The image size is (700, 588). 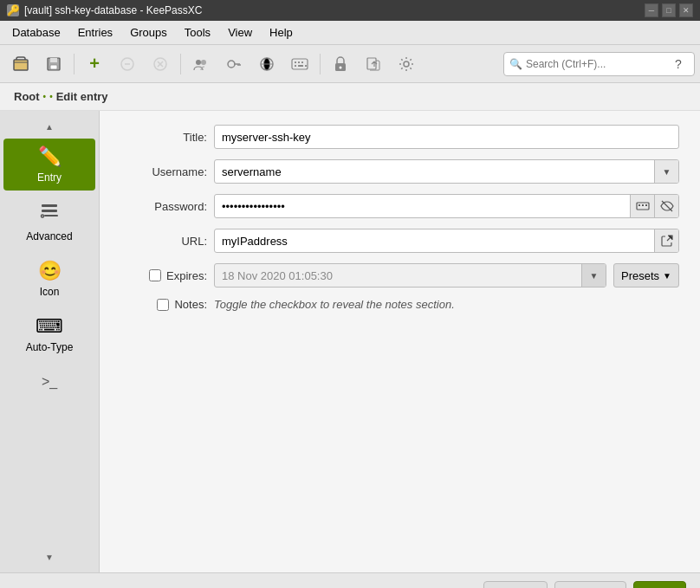 What do you see at coordinates (267, 64) in the screenshot?
I see `globe-button` at bounding box center [267, 64].